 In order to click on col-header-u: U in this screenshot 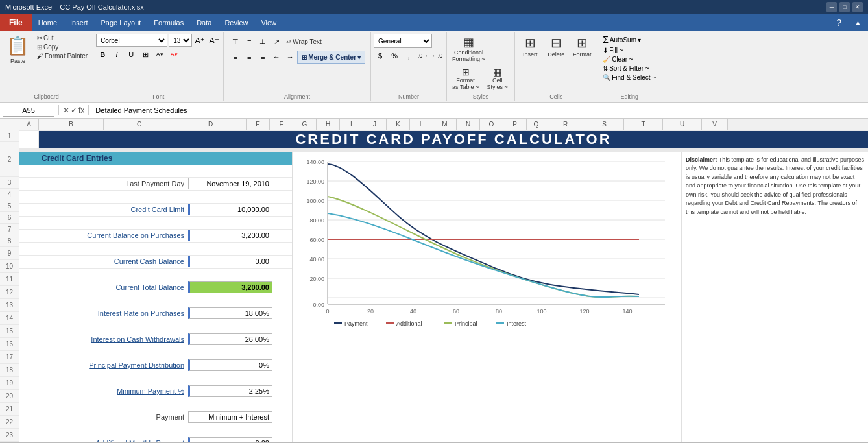, I will do `click(682, 125)`.